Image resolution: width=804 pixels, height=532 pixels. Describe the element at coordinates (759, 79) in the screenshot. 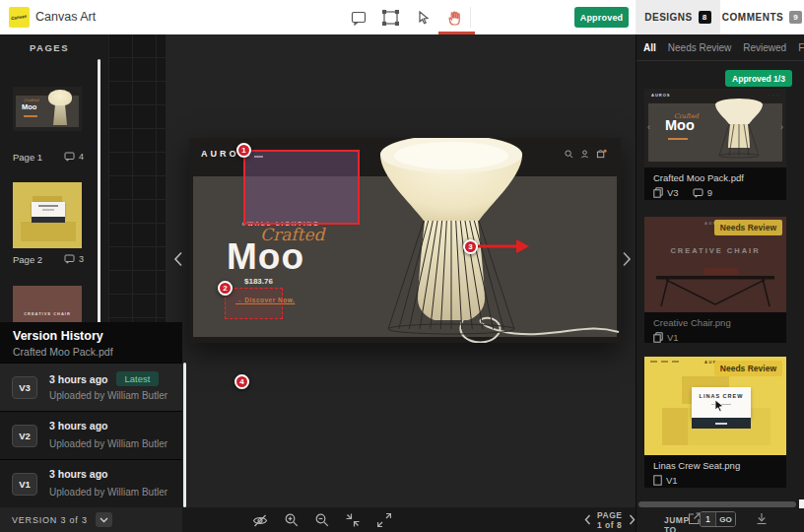

I see `approved-progress-badge: Approved 1/3` at that location.